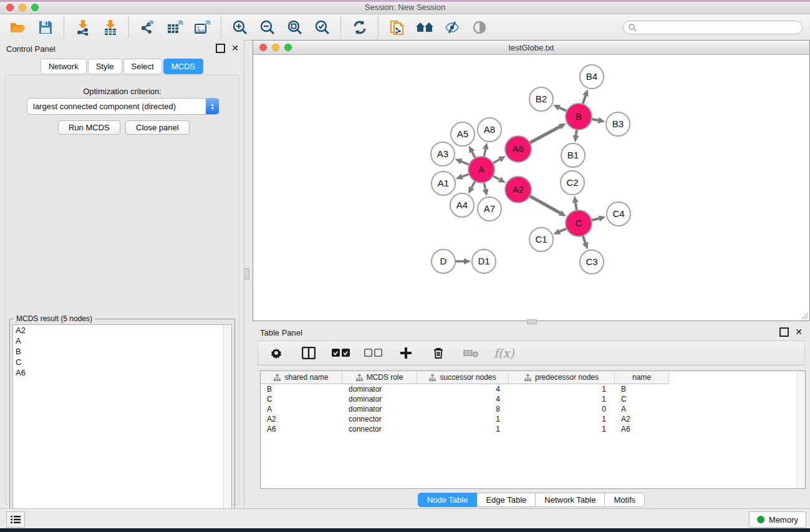 This screenshot has height=532, width=810. What do you see at coordinates (83, 27) in the screenshot?
I see `import-network-icon` at bounding box center [83, 27].